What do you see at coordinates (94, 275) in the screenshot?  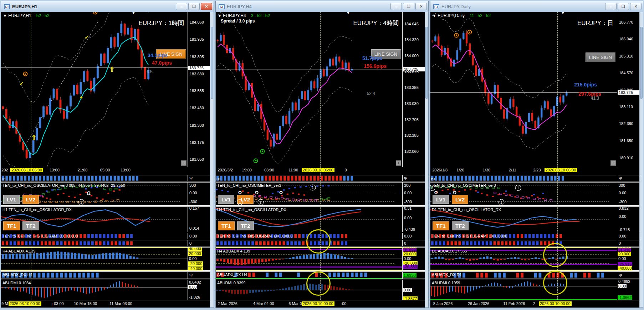 I see `abuadx-dx-strip: ABUADX_DX H4` at bounding box center [94, 275].